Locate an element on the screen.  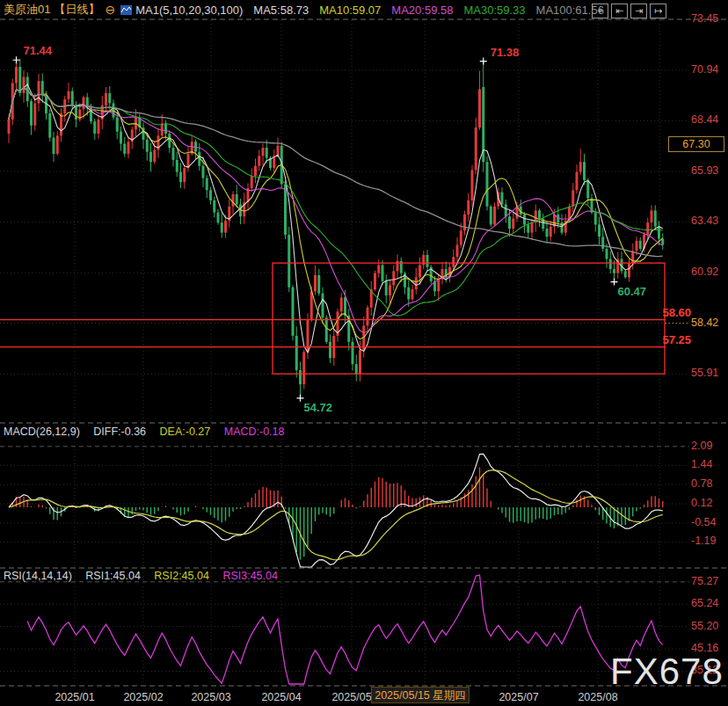
period-label: 【日线】 is located at coordinates (76, 10).